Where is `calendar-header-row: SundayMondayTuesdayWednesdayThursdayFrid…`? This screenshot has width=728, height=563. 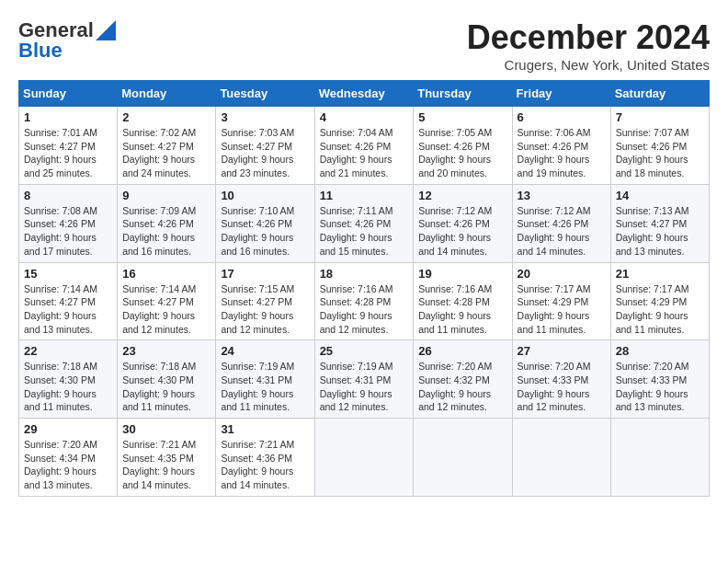
calendar-header-row: SundayMondayTuesdayWednesdayThursdayFrid… is located at coordinates (364, 94).